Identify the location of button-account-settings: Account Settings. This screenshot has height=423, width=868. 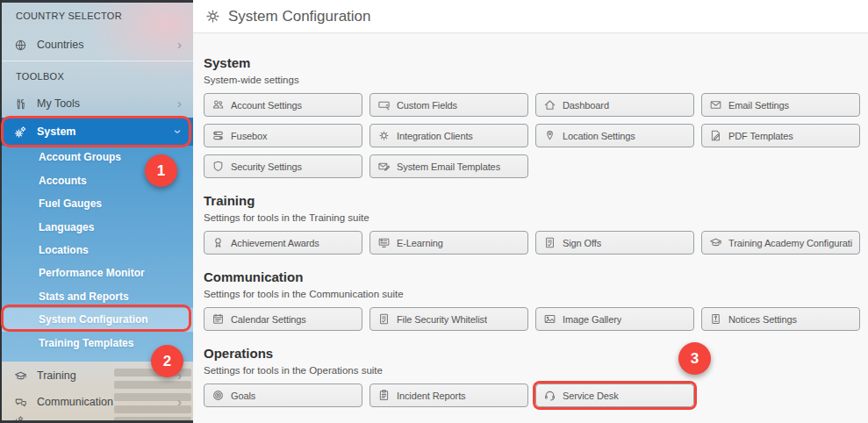
(283, 105).